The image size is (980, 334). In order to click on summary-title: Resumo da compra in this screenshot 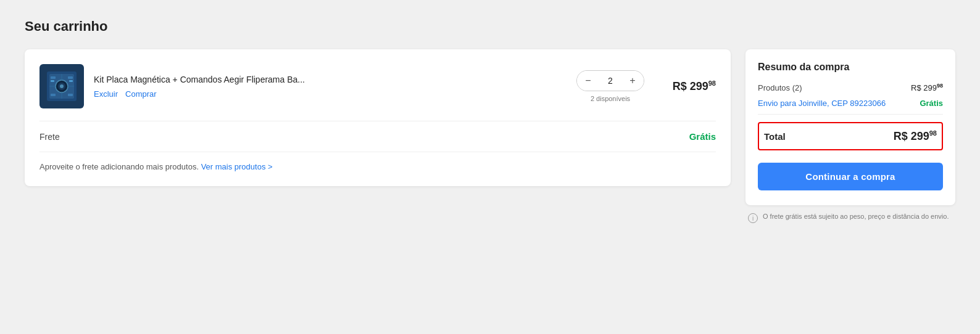, I will do `click(850, 67)`.